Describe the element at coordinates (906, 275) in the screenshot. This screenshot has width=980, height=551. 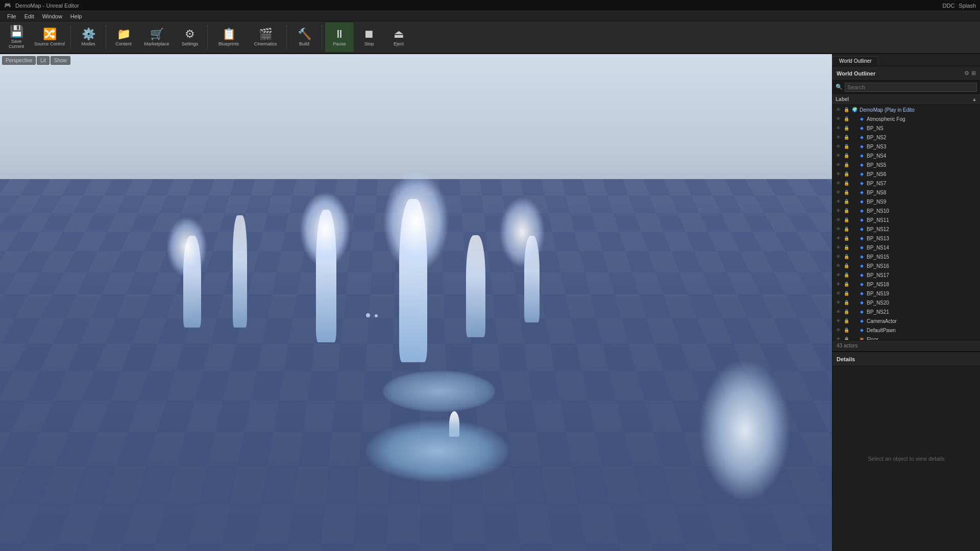
I see `outliner-item: 👁 🔒 ◆ BP_NS17` at that location.